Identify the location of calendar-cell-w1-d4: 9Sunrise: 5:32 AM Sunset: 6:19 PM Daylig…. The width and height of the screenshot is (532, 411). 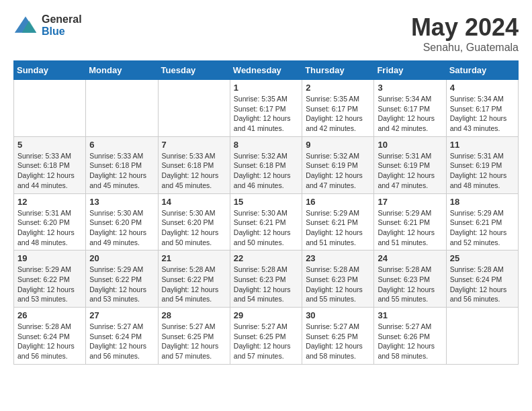
(339, 165).